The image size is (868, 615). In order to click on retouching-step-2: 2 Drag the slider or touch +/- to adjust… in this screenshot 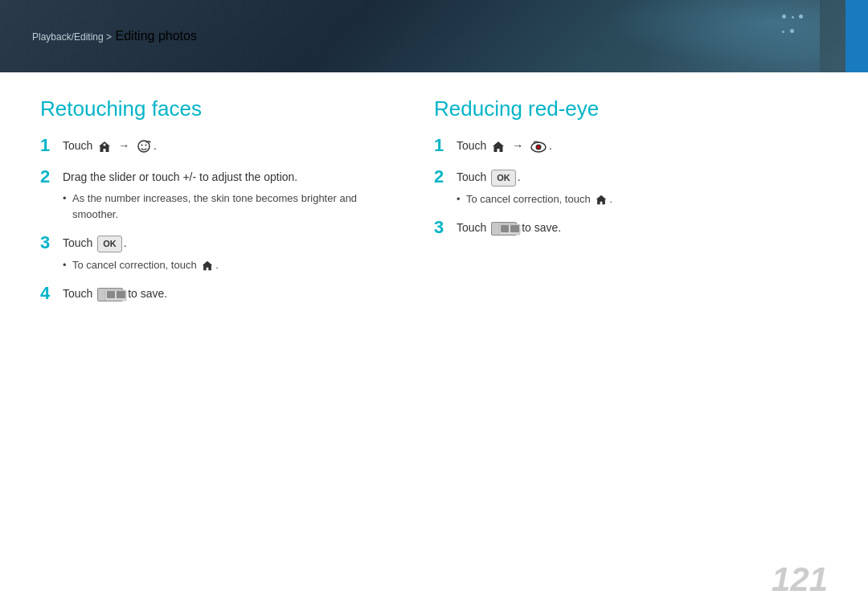, I will do `click(221, 195)`.